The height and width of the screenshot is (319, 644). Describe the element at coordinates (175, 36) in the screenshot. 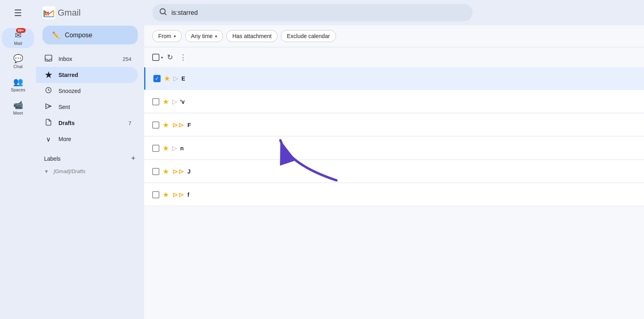

I see `filter-from-arrow: ▾` at that location.